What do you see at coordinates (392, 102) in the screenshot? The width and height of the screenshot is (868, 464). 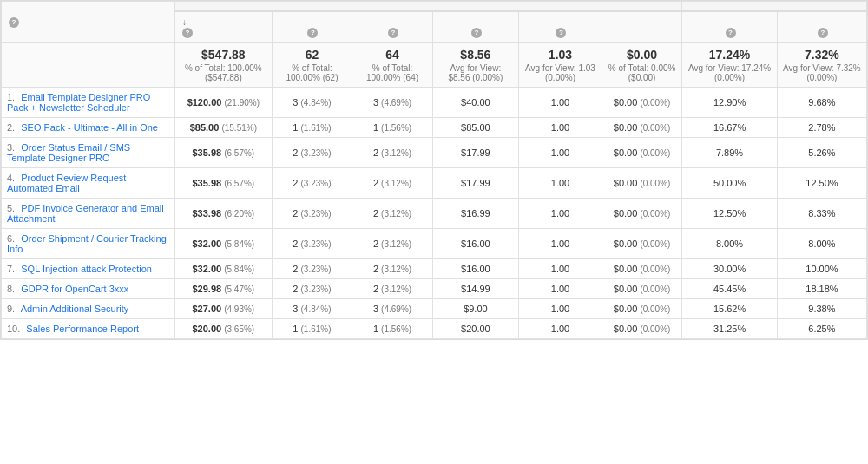 I see `quantity-cell: 3 (4.69%)` at bounding box center [392, 102].